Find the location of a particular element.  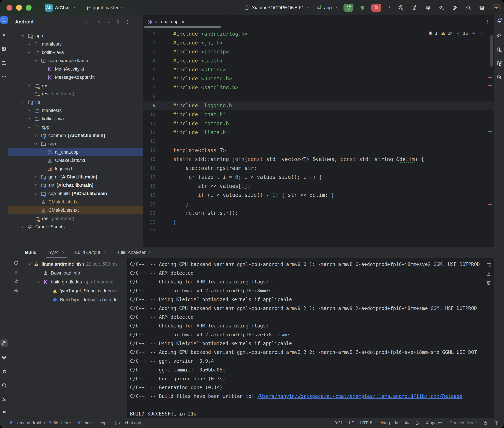

sync-project-button: A is located at coordinates (414, 8).